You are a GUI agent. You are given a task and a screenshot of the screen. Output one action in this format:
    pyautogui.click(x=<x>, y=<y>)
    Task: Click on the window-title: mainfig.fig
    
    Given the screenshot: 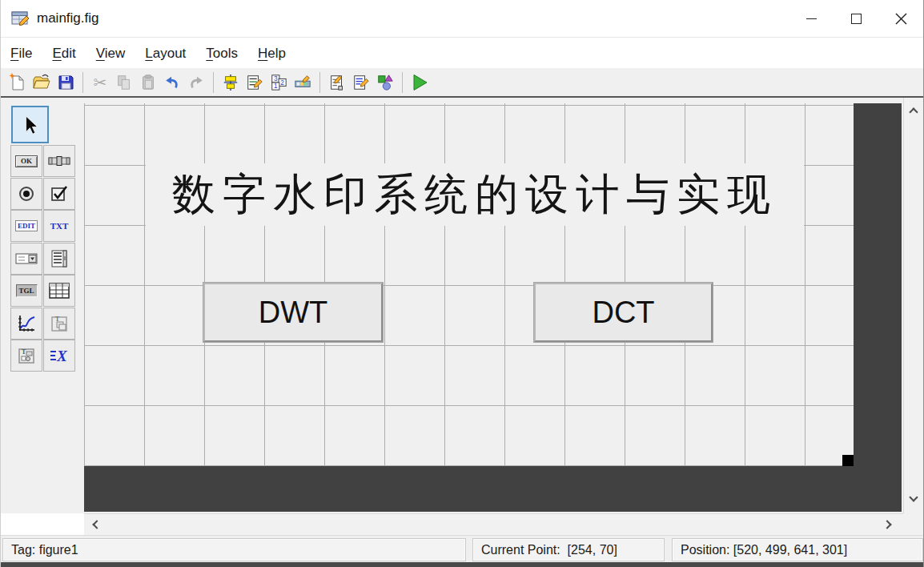 What is the action you would take?
    pyautogui.click(x=67, y=18)
    